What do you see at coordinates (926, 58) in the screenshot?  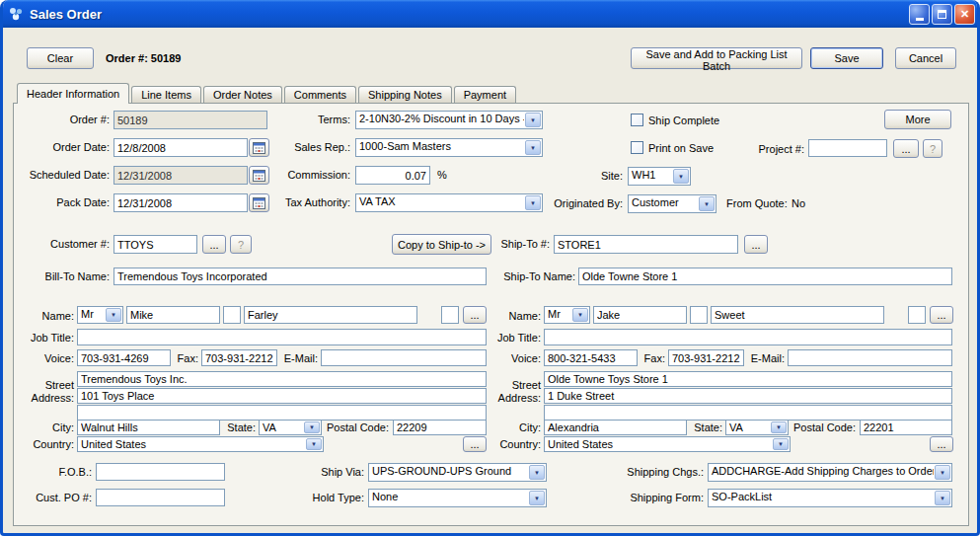 I see `cancel-button: Cancel` at bounding box center [926, 58].